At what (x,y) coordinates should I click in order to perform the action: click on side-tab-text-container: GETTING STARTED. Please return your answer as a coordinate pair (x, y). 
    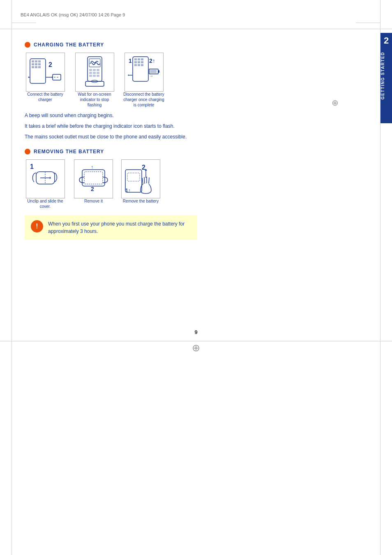
    Looking at the image, I should click on (386, 76).